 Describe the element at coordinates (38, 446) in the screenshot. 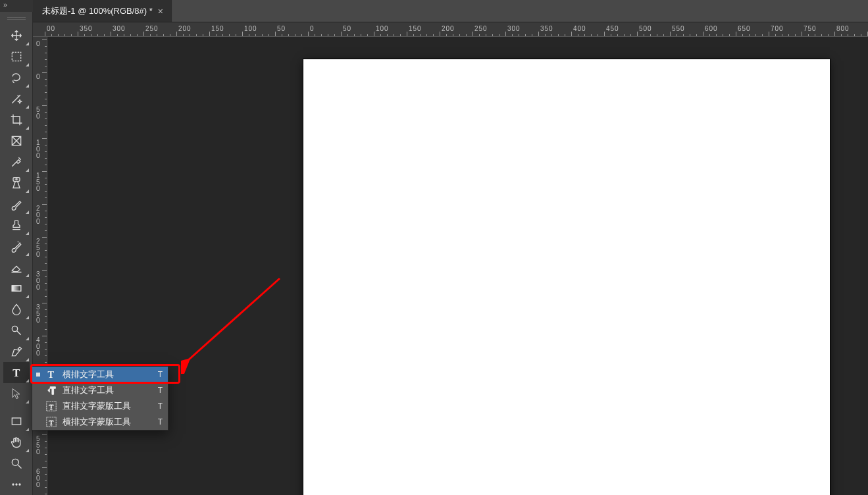

I see `ruler-tick-label: 550` at that location.